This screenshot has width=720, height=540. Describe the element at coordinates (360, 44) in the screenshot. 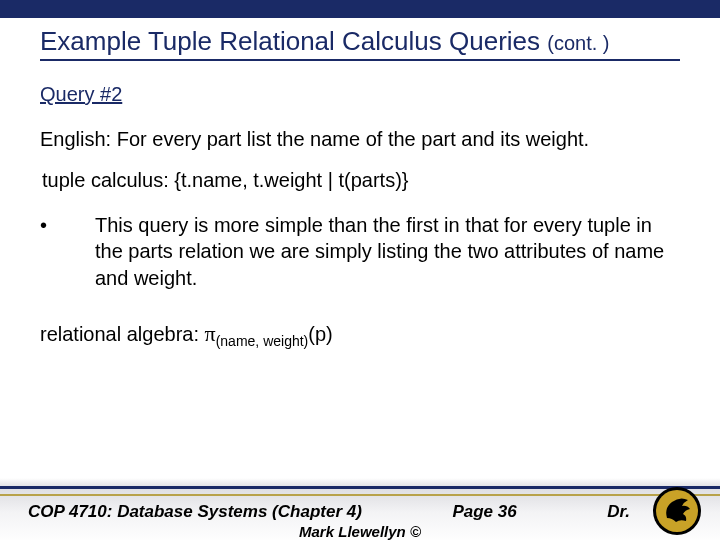

I see `slide-title: Example Tuple Relational Calculus Querie…` at that location.